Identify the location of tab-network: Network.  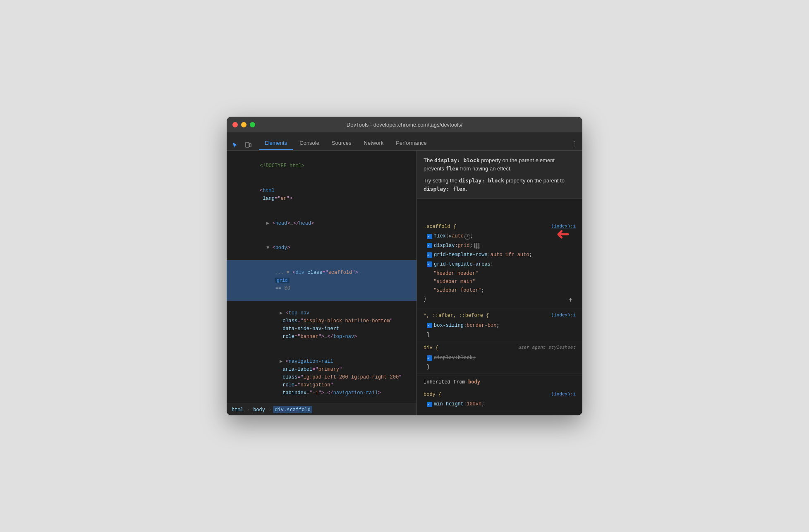
(374, 143).